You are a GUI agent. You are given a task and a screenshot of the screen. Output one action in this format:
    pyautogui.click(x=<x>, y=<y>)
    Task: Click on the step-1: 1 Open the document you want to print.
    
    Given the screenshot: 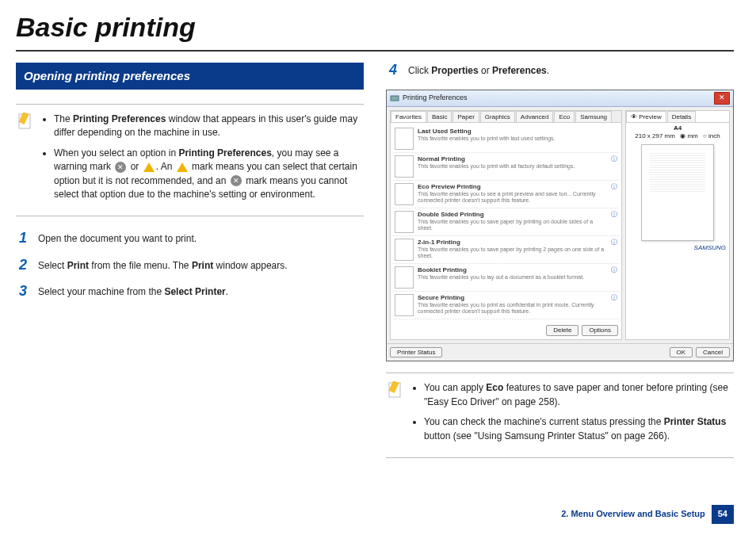 What is the action you would take?
    pyautogui.click(x=190, y=238)
    